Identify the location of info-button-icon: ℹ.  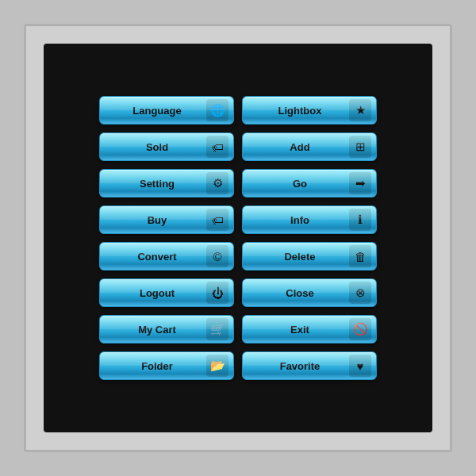
(360, 220).